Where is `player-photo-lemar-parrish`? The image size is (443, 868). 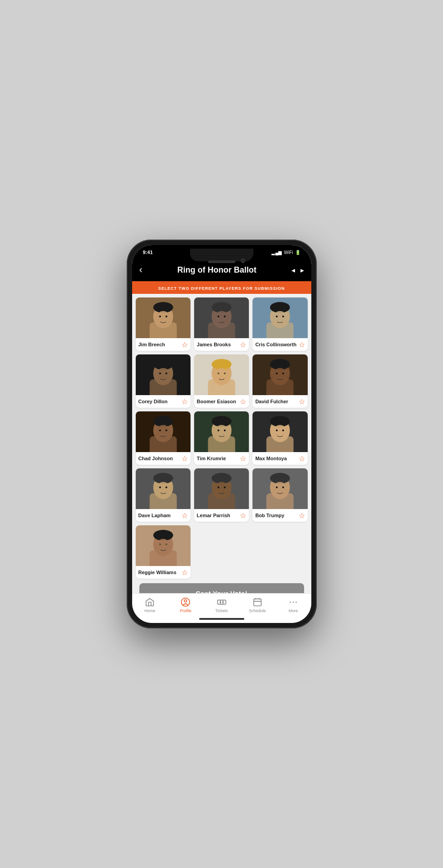
player-photo-lemar-parrish is located at coordinates (222, 489).